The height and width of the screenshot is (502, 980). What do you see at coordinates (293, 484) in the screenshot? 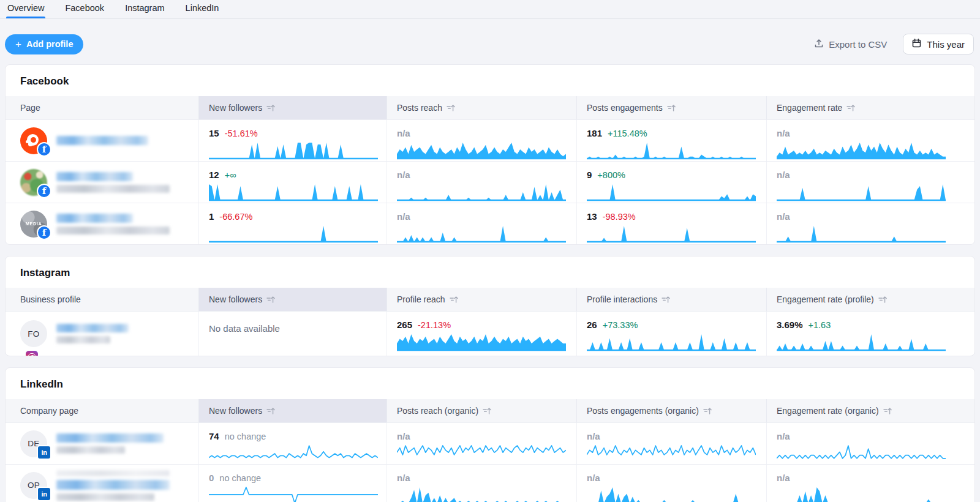
I see `metric-cell-new-followers: 0no change` at bounding box center [293, 484].